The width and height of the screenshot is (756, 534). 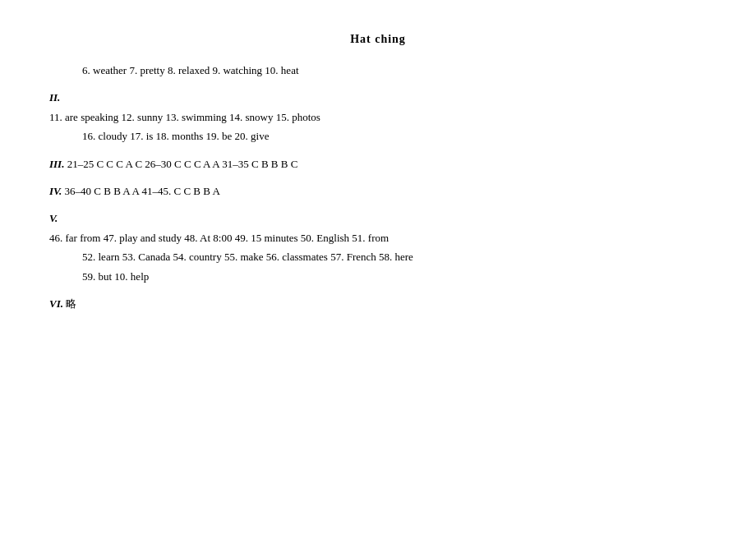 I want to click on section-IV: IV. 36–40 C B B A A 41–45. C C B B A, so click(x=378, y=191).